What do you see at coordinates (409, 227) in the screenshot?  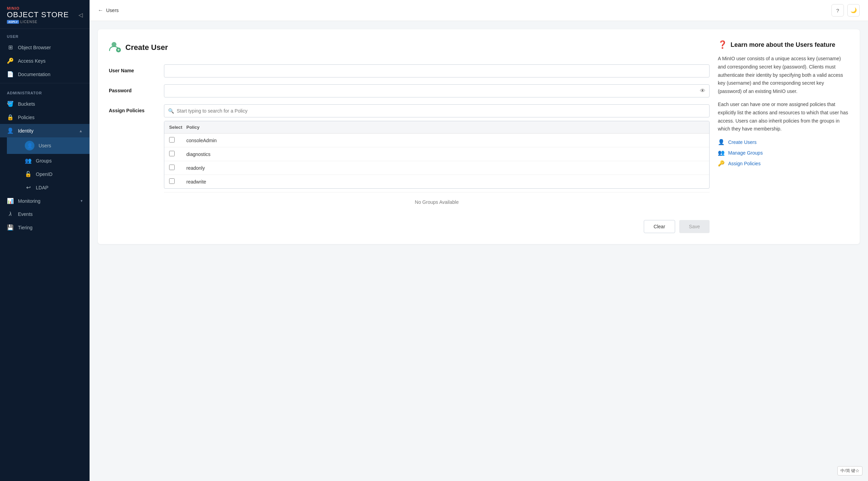 I see `form-actions: Clear Save` at bounding box center [409, 227].